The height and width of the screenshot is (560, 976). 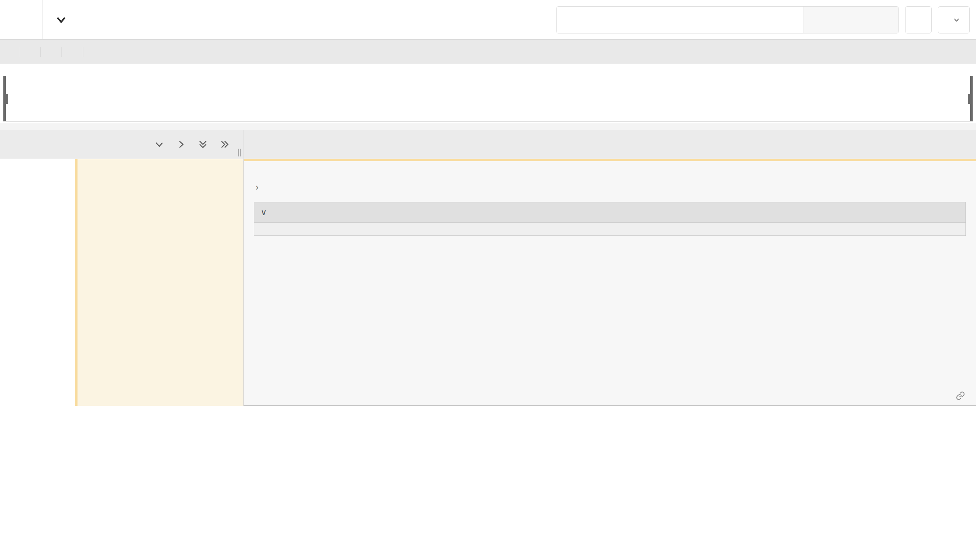 What do you see at coordinates (67, 20) in the screenshot?
I see `trace-title-group` at bounding box center [67, 20].